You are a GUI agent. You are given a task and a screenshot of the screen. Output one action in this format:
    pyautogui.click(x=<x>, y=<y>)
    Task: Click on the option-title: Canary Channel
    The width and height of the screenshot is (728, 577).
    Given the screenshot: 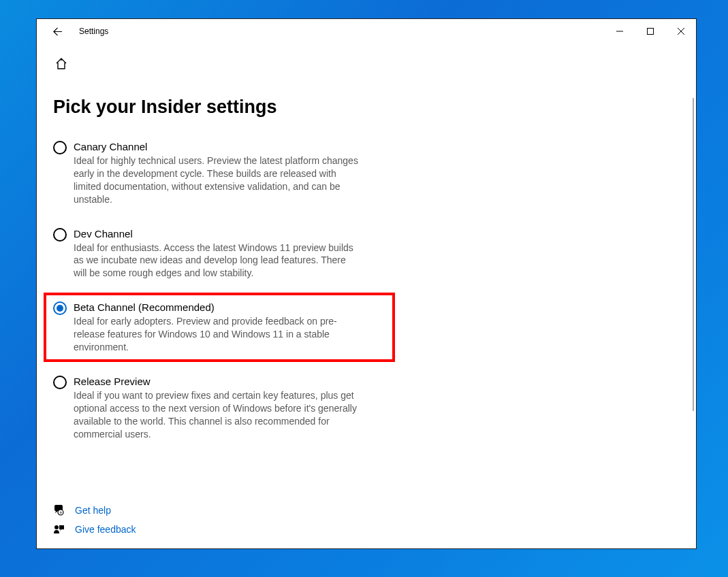 What is the action you would take?
    pyautogui.click(x=227, y=147)
    